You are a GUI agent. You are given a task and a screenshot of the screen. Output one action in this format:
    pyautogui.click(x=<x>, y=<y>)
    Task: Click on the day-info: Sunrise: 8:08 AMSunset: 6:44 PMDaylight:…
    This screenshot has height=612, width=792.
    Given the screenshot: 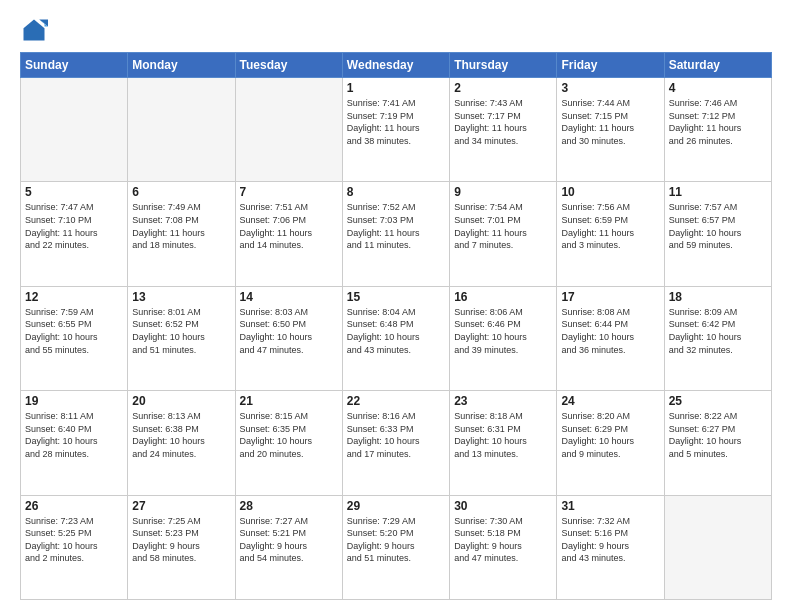 What is the action you would take?
    pyautogui.click(x=610, y=331)
    